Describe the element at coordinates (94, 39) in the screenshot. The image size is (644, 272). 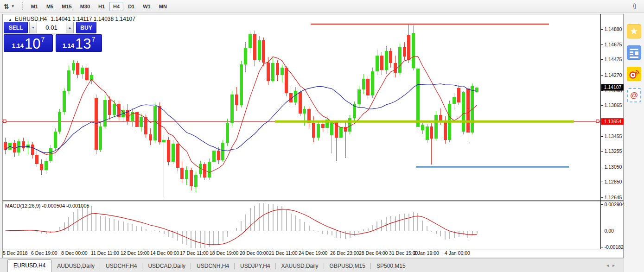
I see `buy-price-point: 7` at that location.